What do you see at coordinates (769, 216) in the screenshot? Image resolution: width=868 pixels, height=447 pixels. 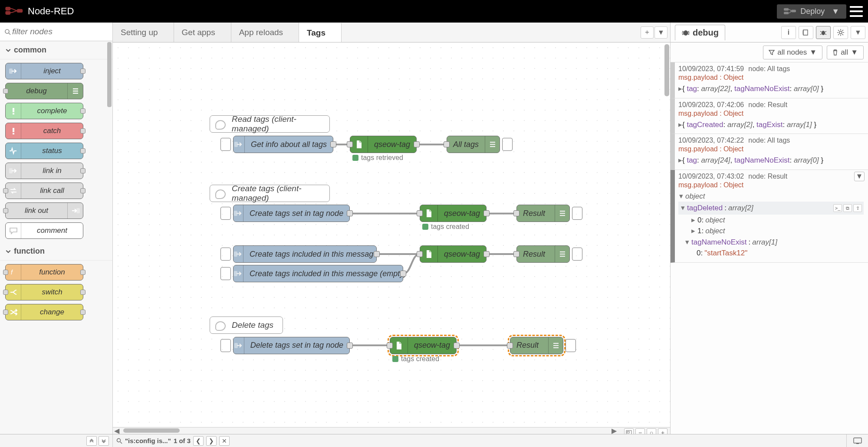 I see `debug-message: 10/09/2023, 07:43:02node: Resultmsg.payl…` at bounding box center [769, 216].